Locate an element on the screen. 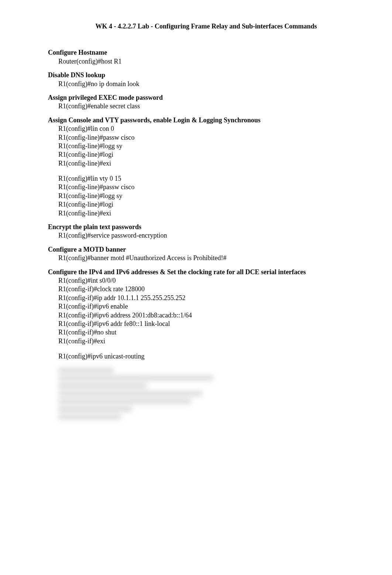 The height and width of the screenshot is (575, 392). command-line: R1(config-if)#clock rate 128000 is located at coordinates (199, 289).